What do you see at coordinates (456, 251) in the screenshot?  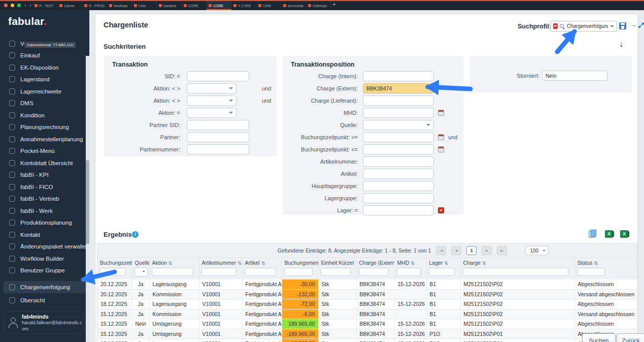 I see `prev-page-icon: ◀` at bounding box center [456, 251].